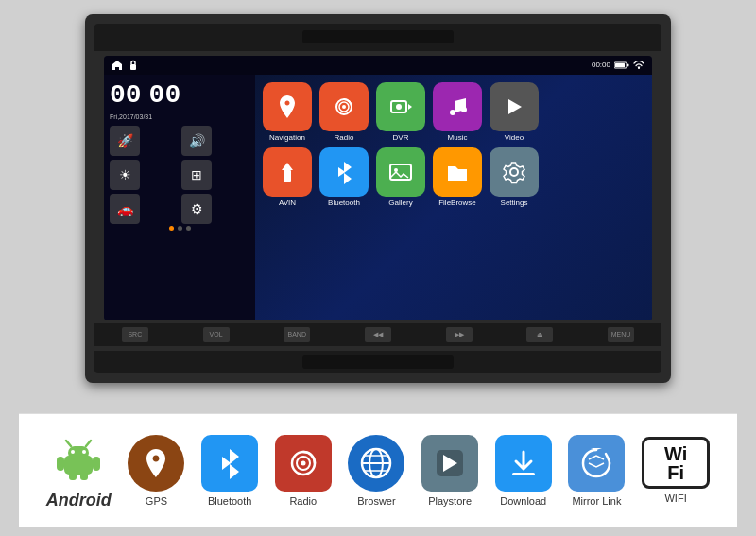  I want to click on feature-mirror: Mirror Link, so click(596, 471).